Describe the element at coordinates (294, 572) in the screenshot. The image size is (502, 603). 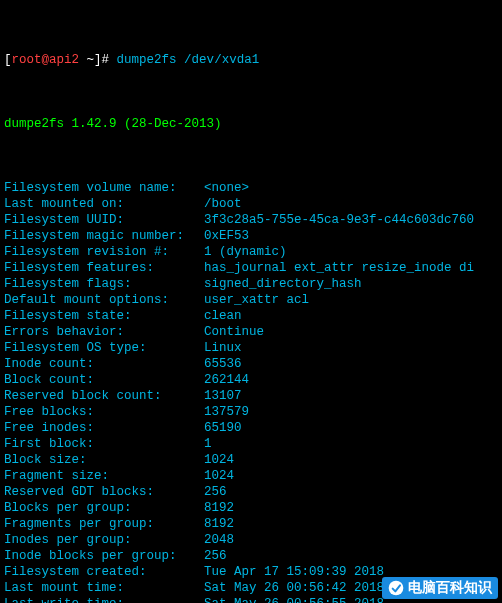
I see `row-value: Tue Apr 17 15:09:39 2018` at that location.